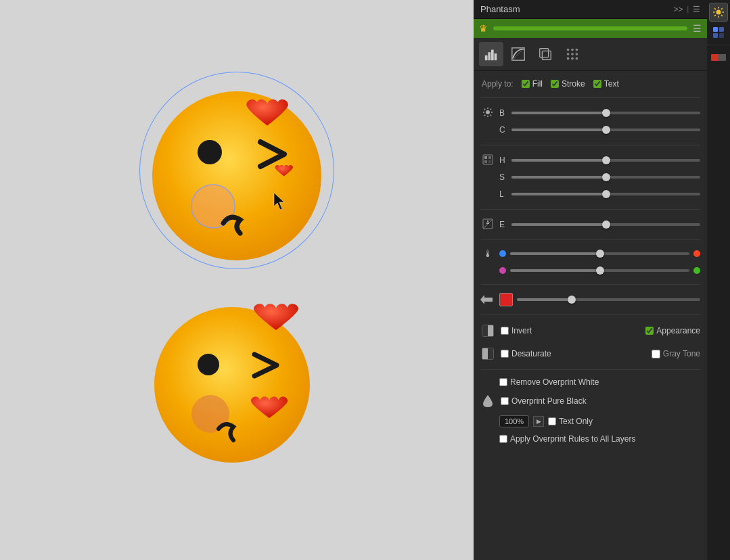 This screenshot has height=560, width=730. I want to click on fill-checkbox-label: Fill, so click(532, 84).